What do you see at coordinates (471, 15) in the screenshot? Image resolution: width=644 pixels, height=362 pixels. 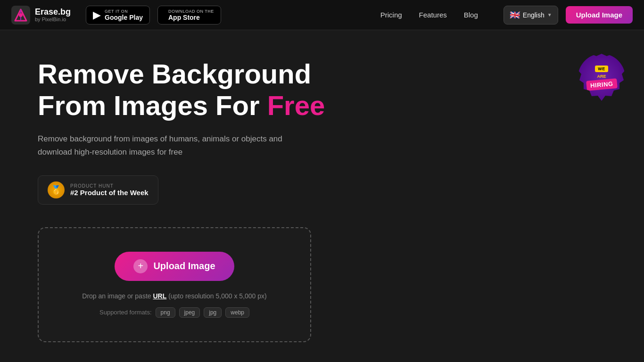 I see `nav-blog: Blog` at bounding box center [471, 15].